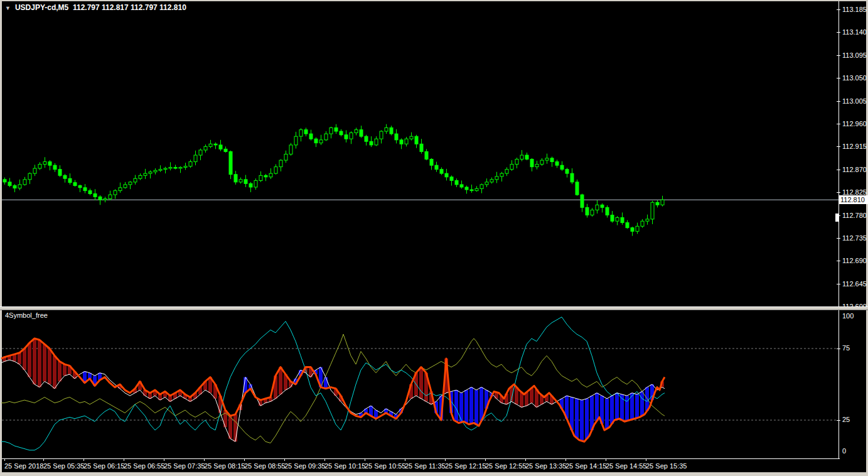 This screenshot has width=868, height=476. Describe the element at coordinates (104, 466) in the screenshot. I see `time-axis-label: 25 Sep 06:15` at that location.